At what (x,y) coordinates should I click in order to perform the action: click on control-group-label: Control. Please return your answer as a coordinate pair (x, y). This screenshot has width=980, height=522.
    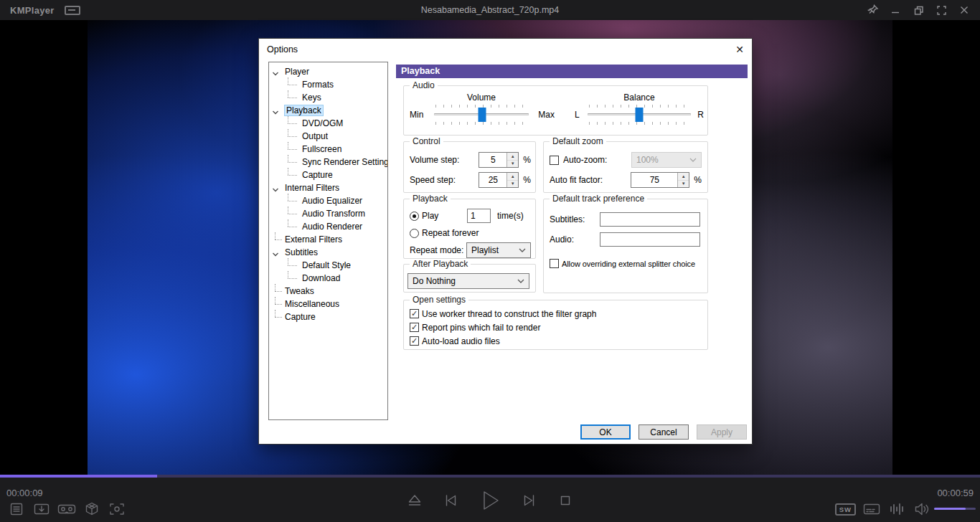
    Looking at the image, I should click on (426, 141).